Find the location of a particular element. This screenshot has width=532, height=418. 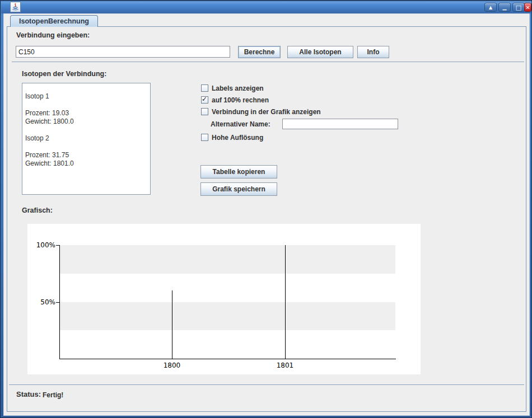

chart-x-axis is located at coordinates (227, 359).